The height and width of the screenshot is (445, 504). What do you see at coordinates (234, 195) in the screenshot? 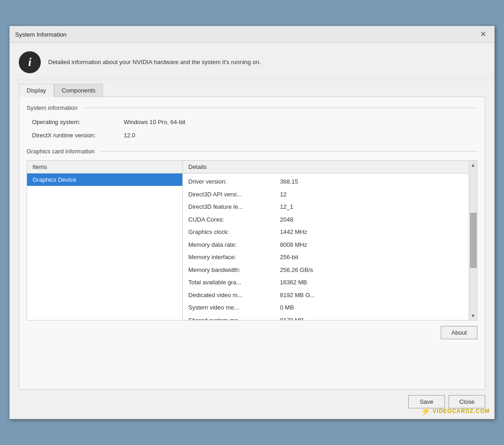
I see `detail-label-1: Direct3D API versi...` at bounding box center [234, 195].